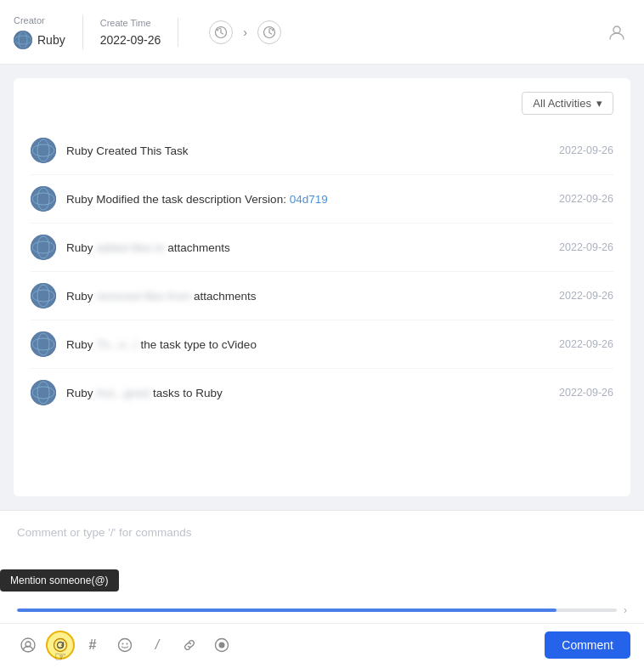 The image size is (644, 668). Describe the element at coordinates (322, 614) in the screenshot. I see `progress-bar-row: ›` at that location.